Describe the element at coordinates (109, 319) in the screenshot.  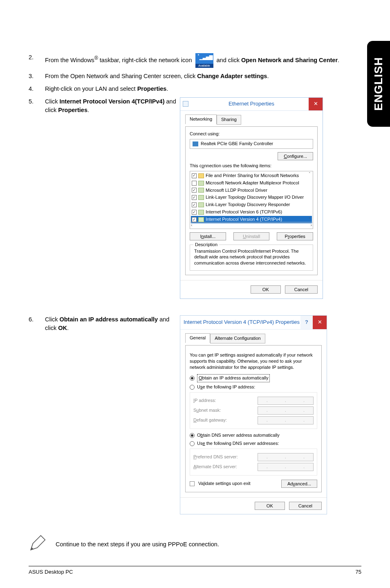
I see `bold-text: Obtain an IP address automatically` at that location.